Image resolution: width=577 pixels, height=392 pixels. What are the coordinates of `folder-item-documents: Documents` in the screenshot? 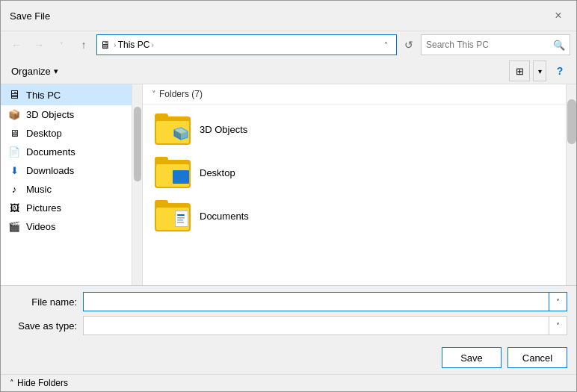 It's located at (360, 216).